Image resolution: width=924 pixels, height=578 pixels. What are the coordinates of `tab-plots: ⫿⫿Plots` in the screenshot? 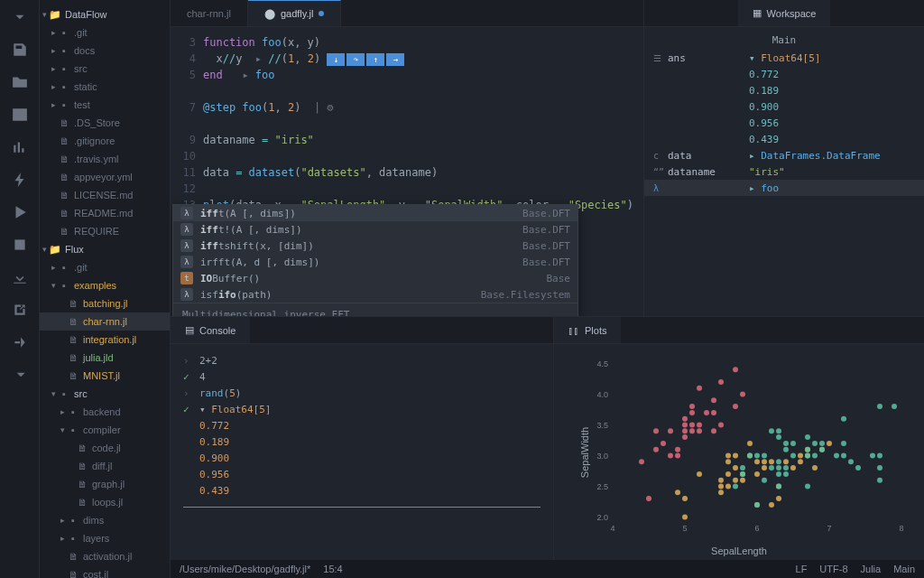 It's located at (587, 331).